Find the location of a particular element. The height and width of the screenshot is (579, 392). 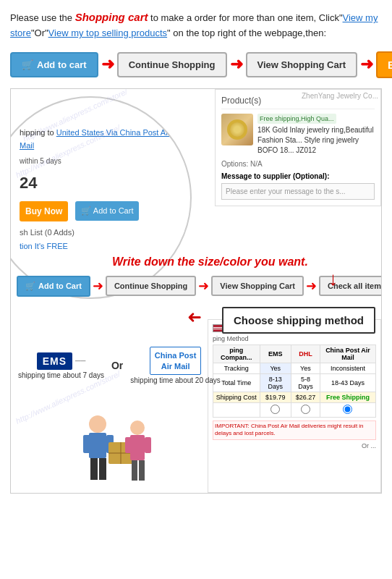

add-to-cart-button-top: 🛒 Add to cart is located at coordinates (54, 65).